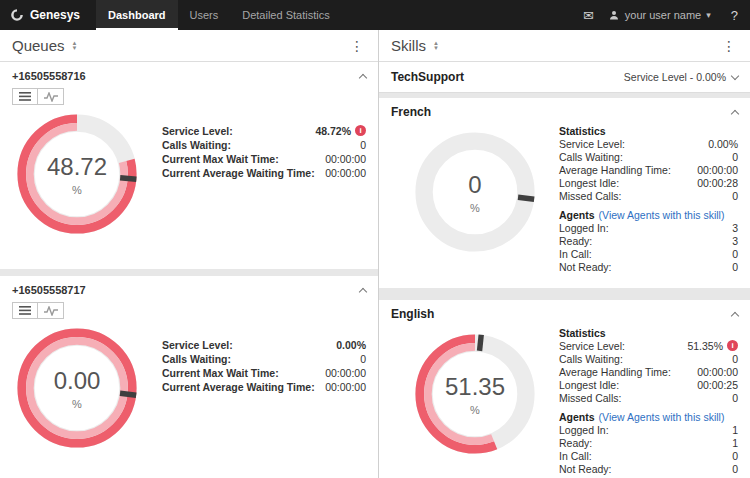  What do you see at coordinates (189, 74) in the screenshot?
I see `queue-card-header: +16505558716` at bounding box center [189, 74].